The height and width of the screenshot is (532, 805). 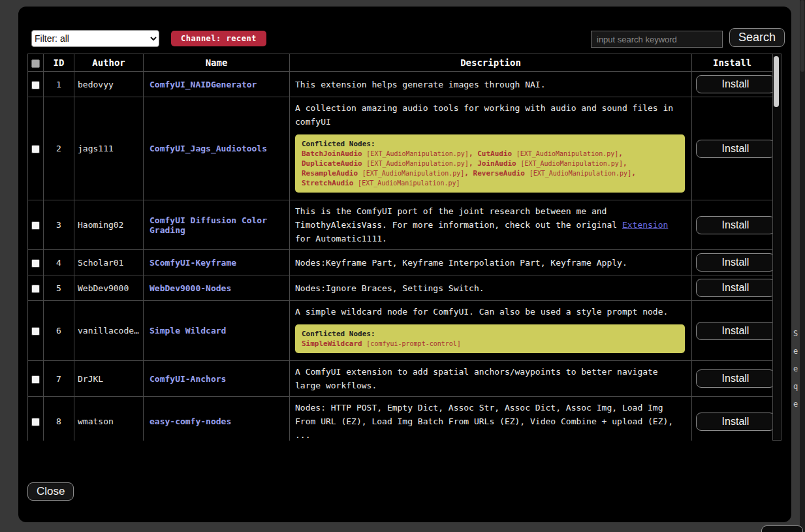 I want to click on row-id: 3, so click(x=59, y=225).